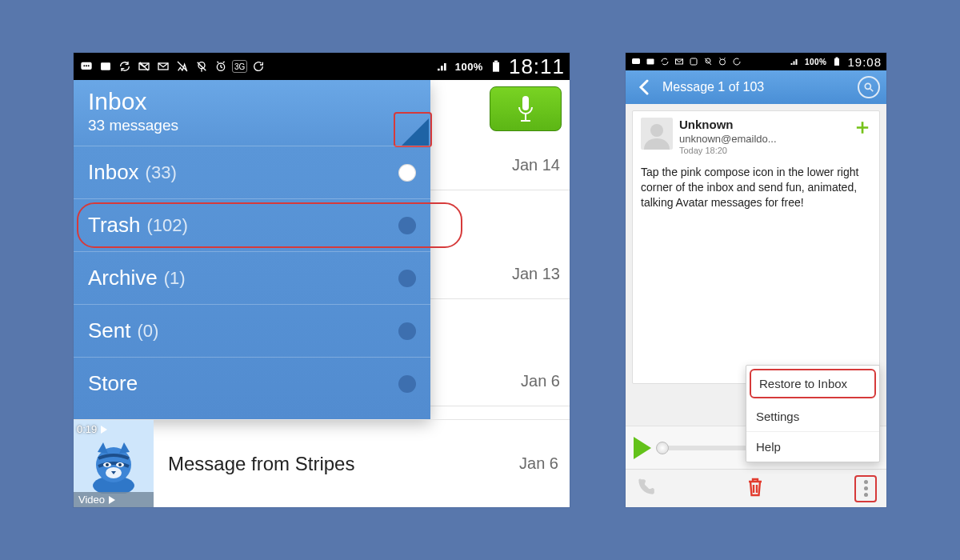 This screenshot has height=560, width=960. Describe the element at coordinates (694, 62) in the screenshot. I see `nfc-icon` at that location.